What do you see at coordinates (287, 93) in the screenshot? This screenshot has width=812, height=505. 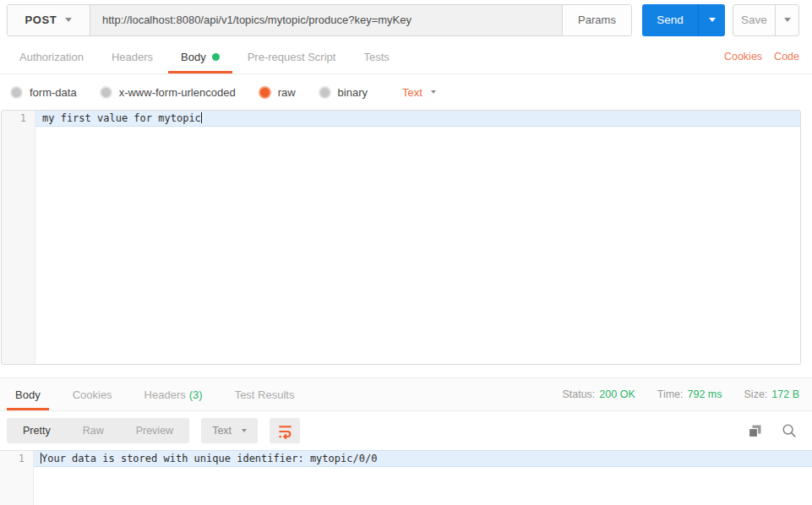 I see `mode-label: raw` at bounding box center [287, 93].